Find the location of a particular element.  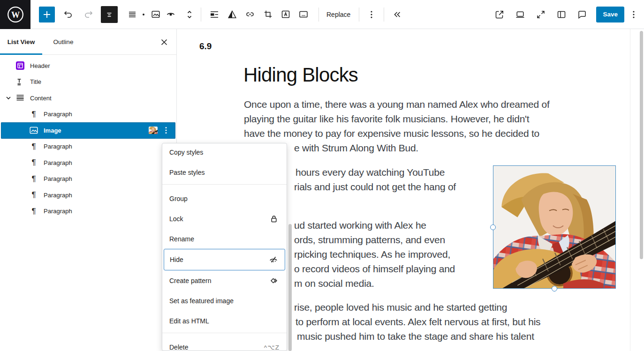

expander-chevron-down-icon is located at coordinates (8, 98).